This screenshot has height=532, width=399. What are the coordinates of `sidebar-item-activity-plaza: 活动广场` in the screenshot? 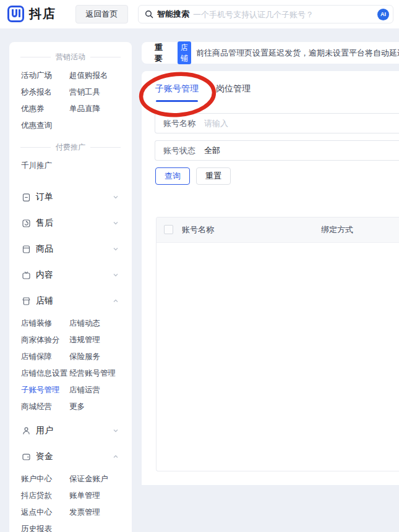 It's located at (45, 75).